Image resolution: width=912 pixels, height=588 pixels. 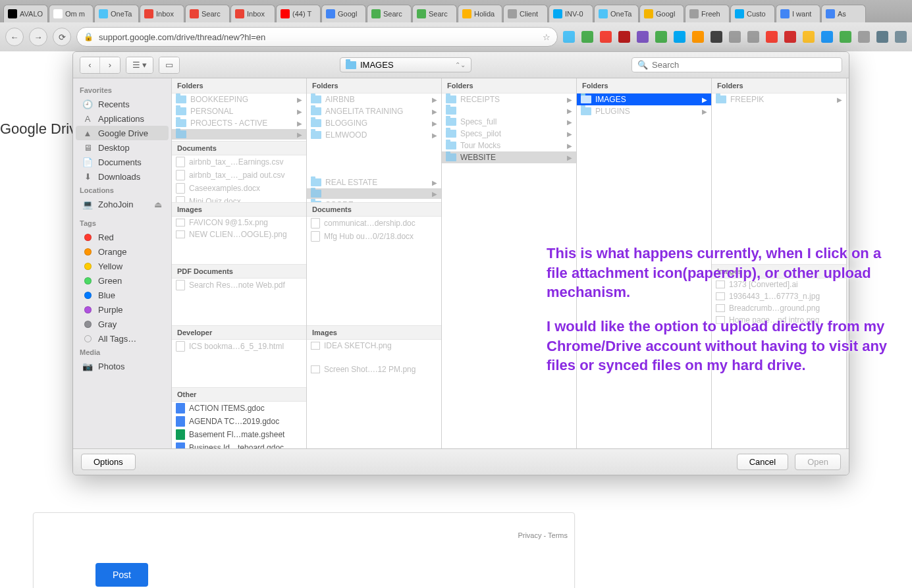 I want to click on list-item: ACTION ITEMS.gdoc, so click(x=239, y=408).